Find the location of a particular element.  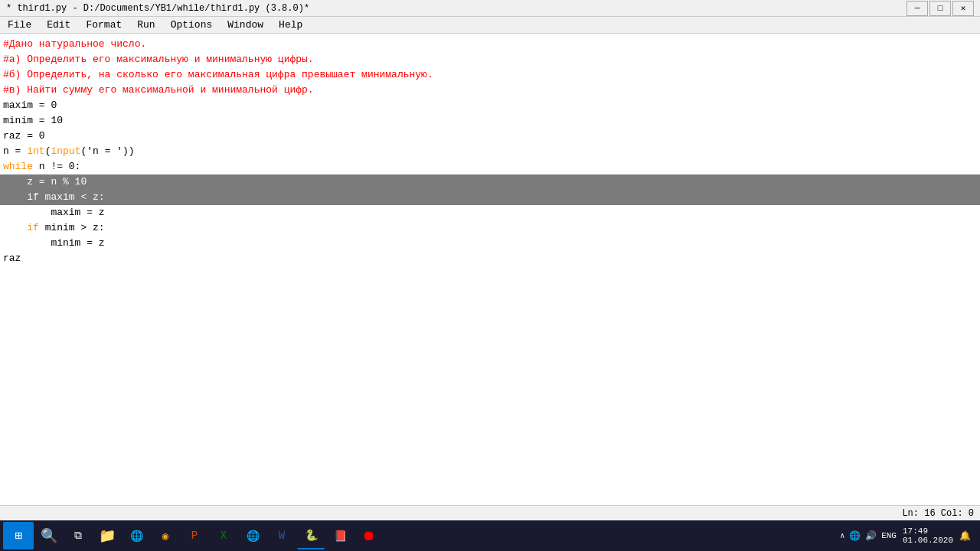

code-line-9: while n != 0: is located at coordinates (490, 167).